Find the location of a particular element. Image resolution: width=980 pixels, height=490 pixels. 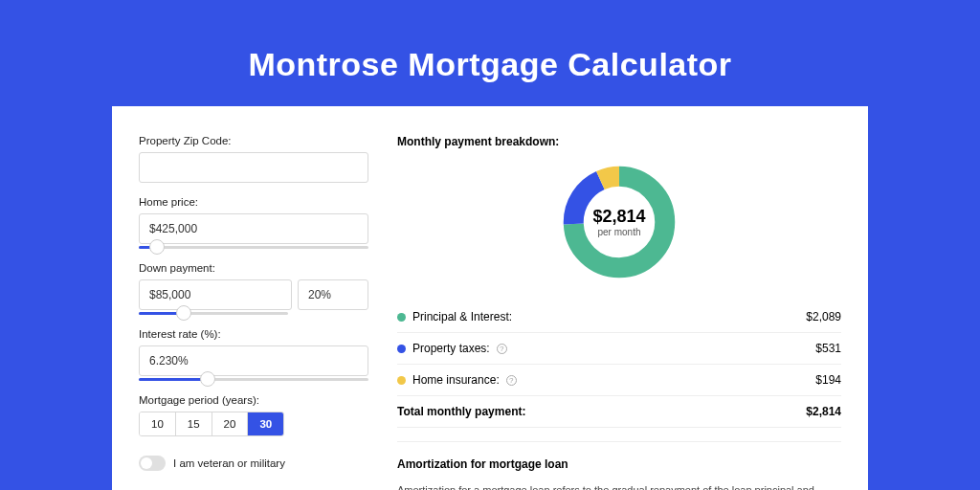

down-payment-slider is located at coordinates (213, 314).